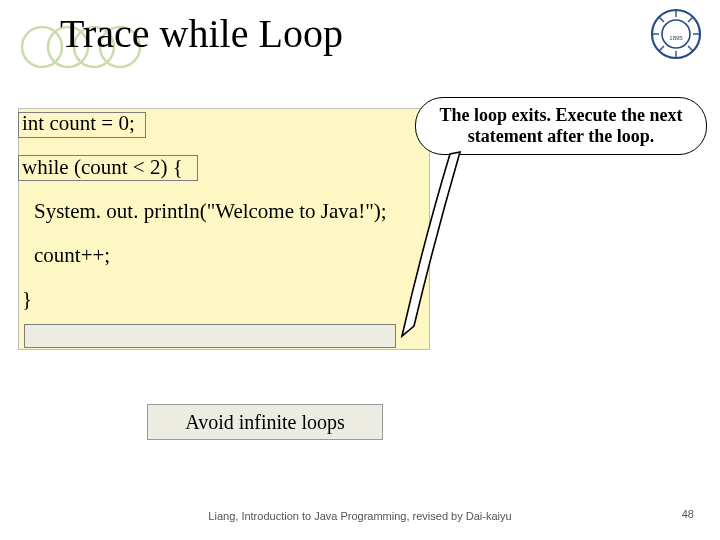 The image size is (720, 540). Describe the element at coordinates (676, 38) in the screenshot. I see `svg-text: 1895` at that location.